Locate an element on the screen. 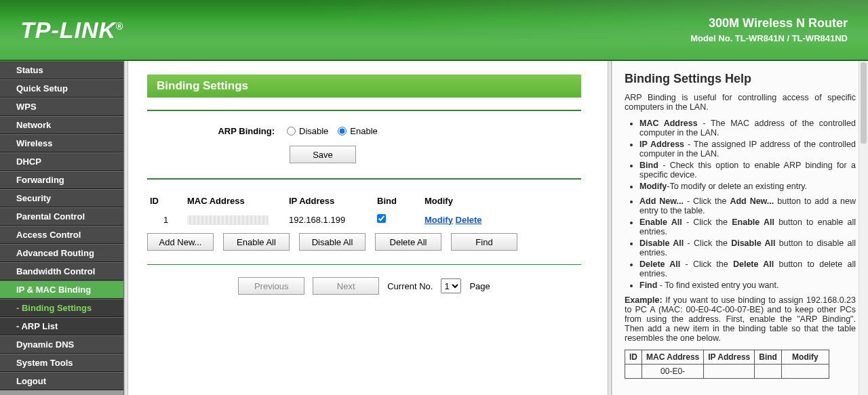  col-modify: Modify is located at coordinates (502, 201).